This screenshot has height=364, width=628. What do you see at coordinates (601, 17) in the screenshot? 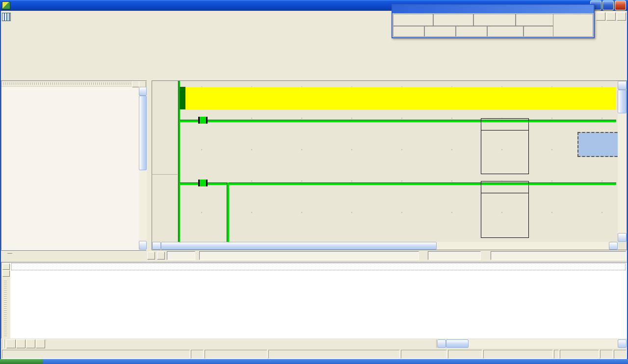
I see `mdi-minimize-button` at bounding box center [601, 17].